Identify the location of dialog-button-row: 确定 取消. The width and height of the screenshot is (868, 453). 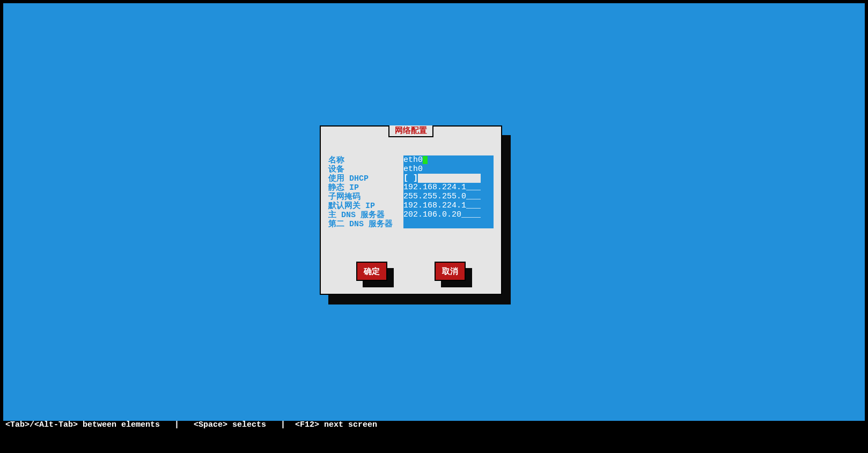
(411, 271).